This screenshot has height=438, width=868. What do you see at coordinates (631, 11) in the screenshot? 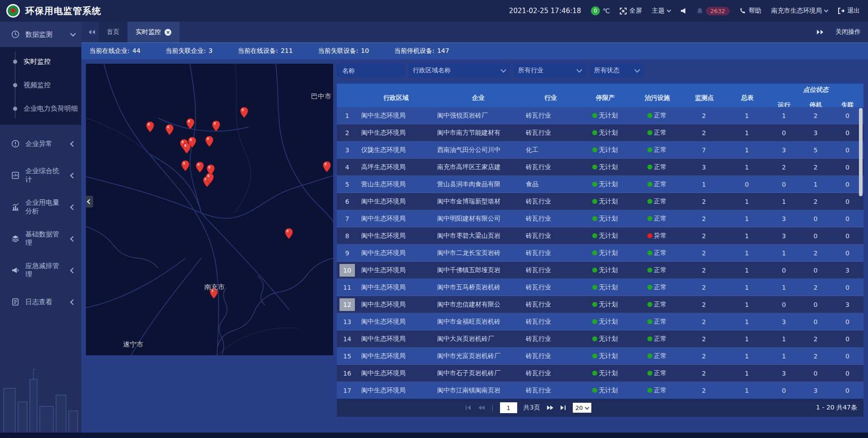
I see `fullscreen-button: 全屏` at bounding box center [631, 11].